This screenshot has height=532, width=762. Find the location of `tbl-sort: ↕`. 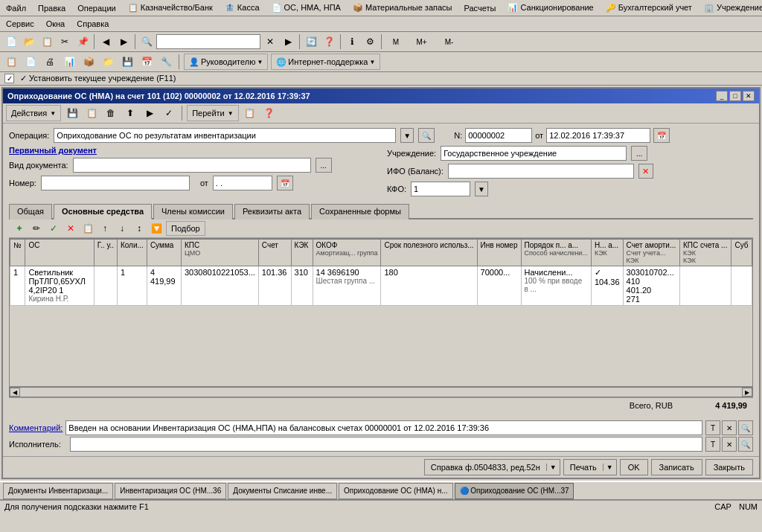

tbl-sort: ↕ is located at coordinates (139, 228).